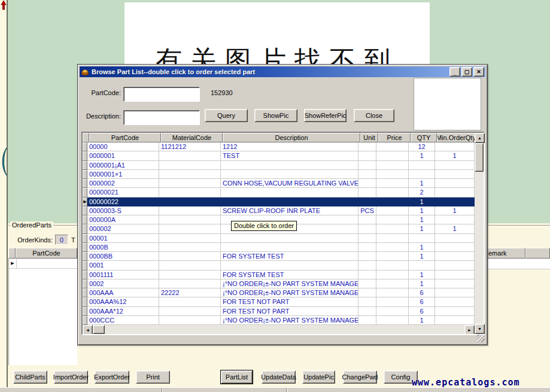 Image resolution: width=550 pixels, height=392 pixels. Describe the element at coordinates (237, 377) in the screenshot. I see `part-list-button: PartList` at that location.